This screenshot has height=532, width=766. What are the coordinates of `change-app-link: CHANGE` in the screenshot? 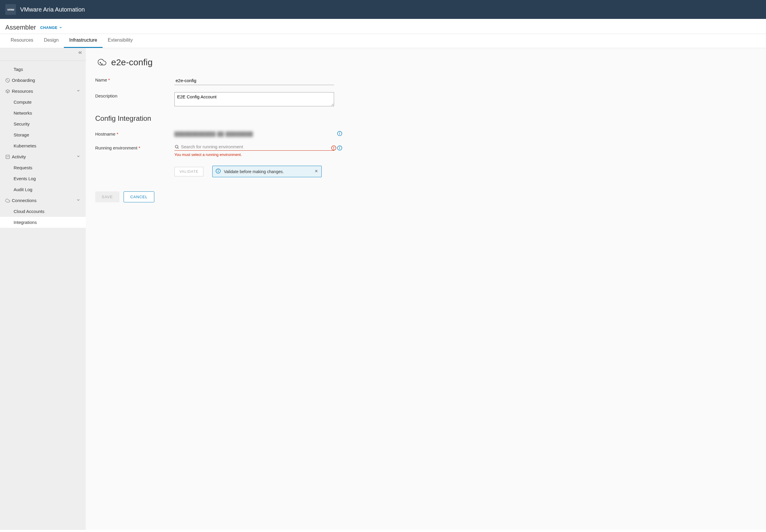 It's located at (51, 28).